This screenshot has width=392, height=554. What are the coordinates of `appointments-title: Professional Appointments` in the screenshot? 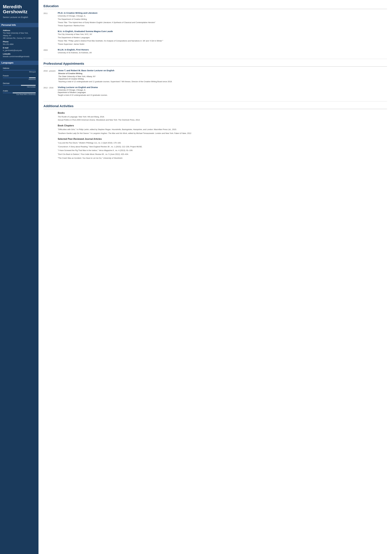 It's located at (215, 64).